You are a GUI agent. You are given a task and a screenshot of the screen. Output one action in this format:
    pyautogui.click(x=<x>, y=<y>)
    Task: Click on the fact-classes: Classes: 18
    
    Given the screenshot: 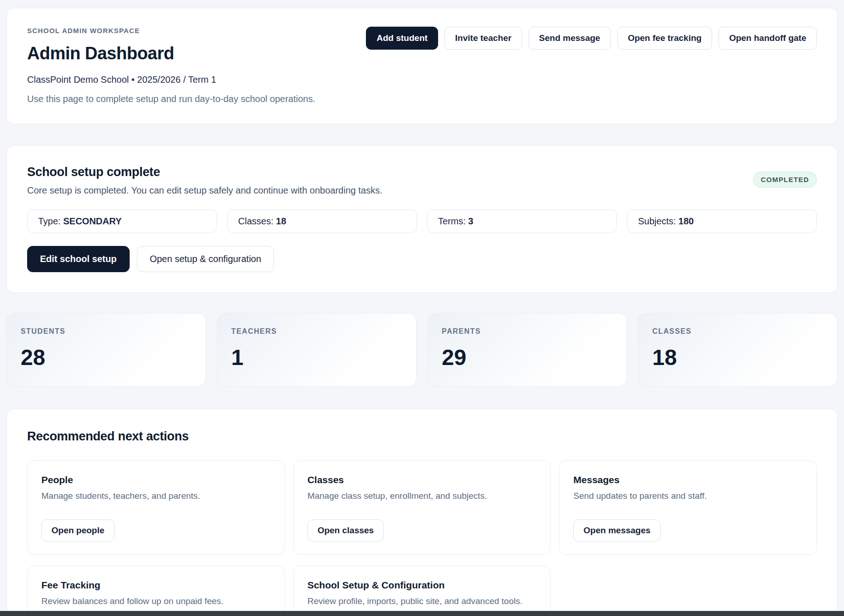 What is the action you would take?
    pyautogui.click(x=322, y=222)
    